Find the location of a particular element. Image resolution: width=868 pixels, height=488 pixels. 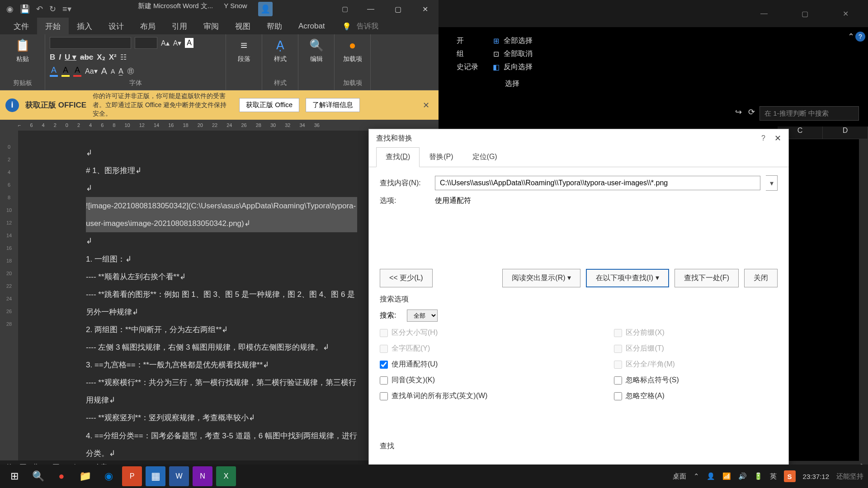

tab-insert: 插入 is located at coordinates (85, 26).